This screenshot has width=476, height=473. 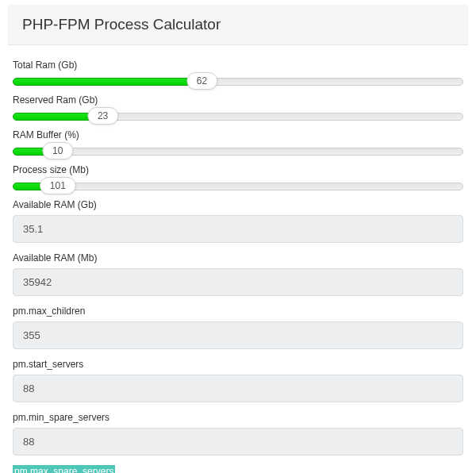 I want to click on reserved-ram-slider: 23, so click(x=238, y=116).